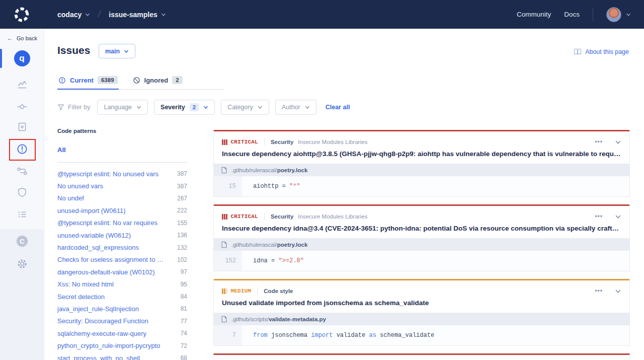 The height and width of the screenshot is (360, 644). Describe the element at coordinates (137, 81) in the screenshot. I see `ignored-icon` at that location.